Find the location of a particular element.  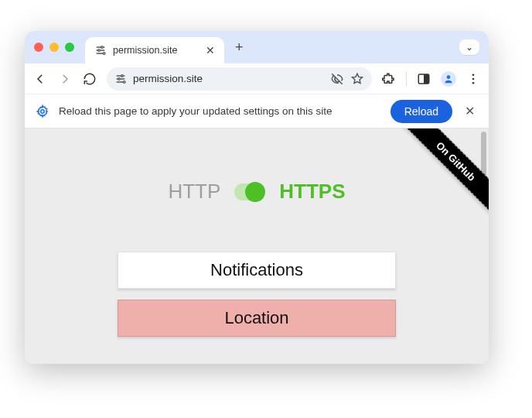

minimize-window-button is located at coordinates (54, 47).